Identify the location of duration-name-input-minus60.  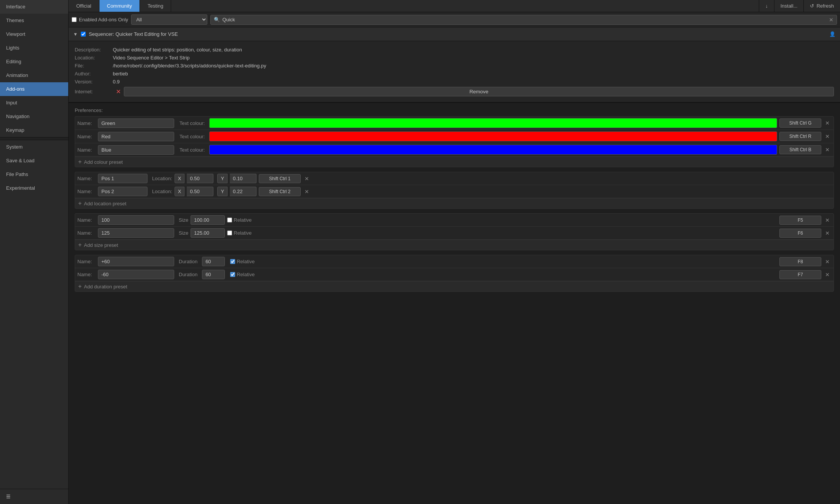
(136, 274).